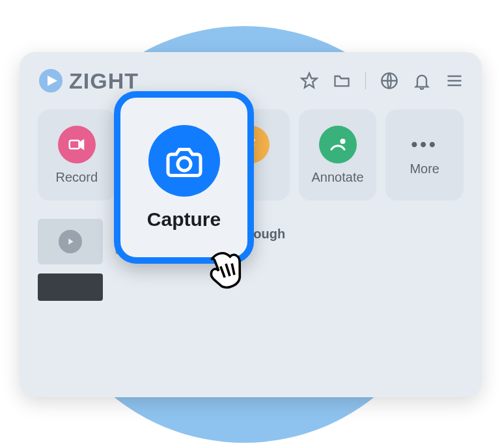 This screenshot has height=448, width=500. Describe the element at coordinates (70, 242) in the screenshot. I see `video-thumbnail` at that location.